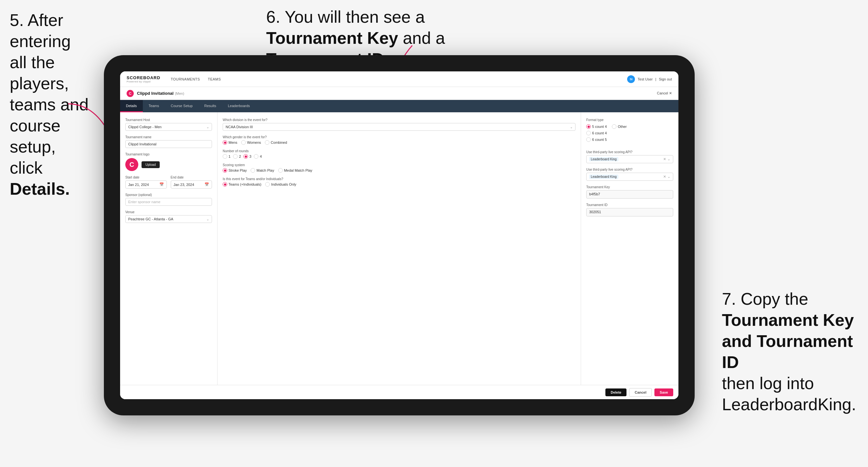  Describe the element at coordinates (168, 125) in the screenshot. I see `tournament-host-group: Tournament Host Clippd College - Men ⌄` at that location.